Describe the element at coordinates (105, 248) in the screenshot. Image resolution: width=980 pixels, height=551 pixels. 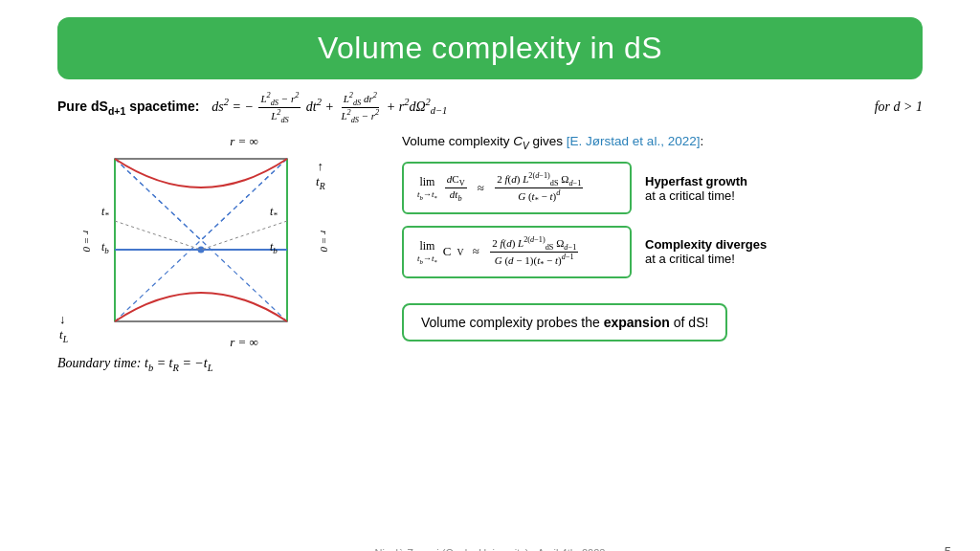
I see `t-b-left-label: tb` at that location.